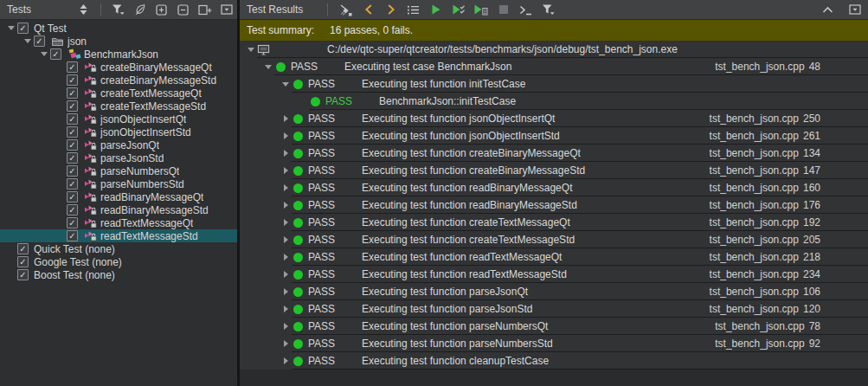 This screenshot has height=386, width=868. Describe the element at coordinates (789, 274) in the screenshot. I see `file-link: tst_bench_json.cpp234` at that location.